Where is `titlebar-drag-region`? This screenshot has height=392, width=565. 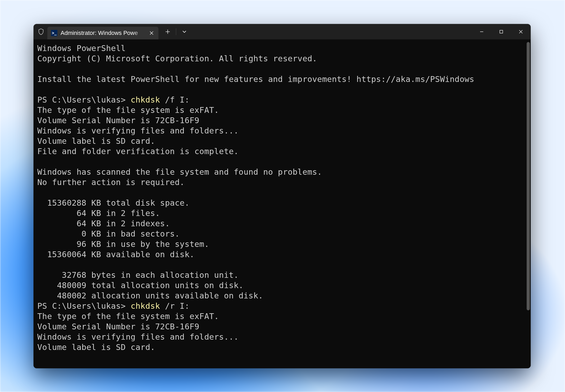 titlebar-drag-region is located at coordinates (332, 32).